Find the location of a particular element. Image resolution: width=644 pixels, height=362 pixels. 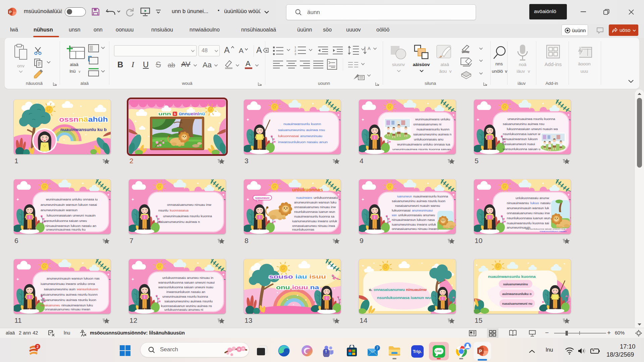

svg-text:saiuanunwuninu auinwa nsunlu k: saiuanunwuninu auinwa nsunlu kuonn is located at coordinates (69, 295).